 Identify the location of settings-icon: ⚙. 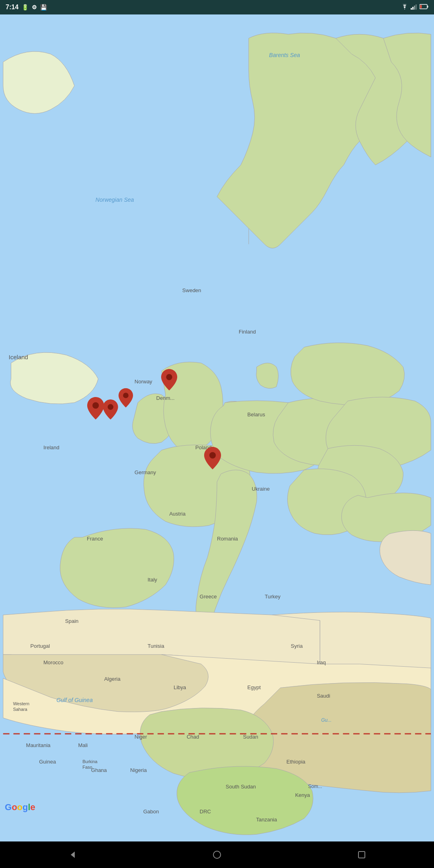
(35, 7).